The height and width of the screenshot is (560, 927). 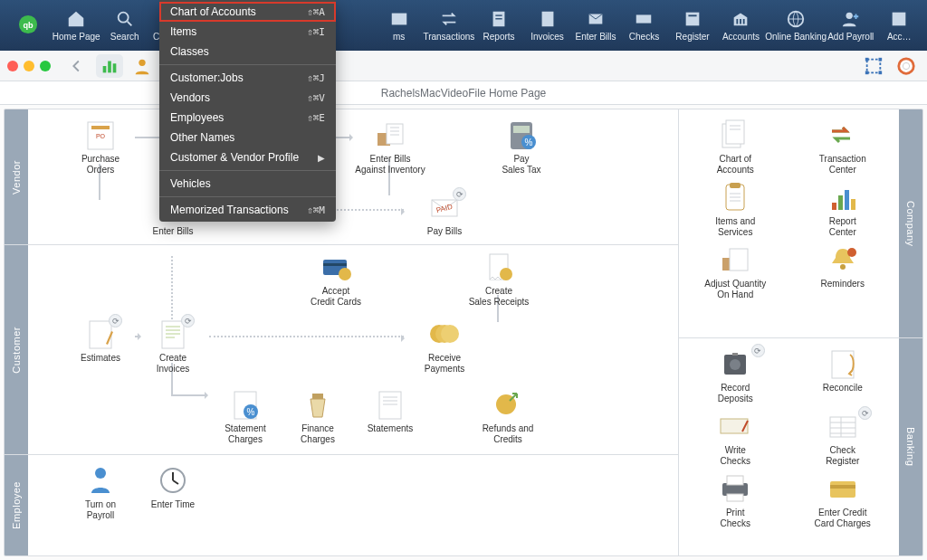 I want to click on user-mode-button, so click(x=142, y=66).